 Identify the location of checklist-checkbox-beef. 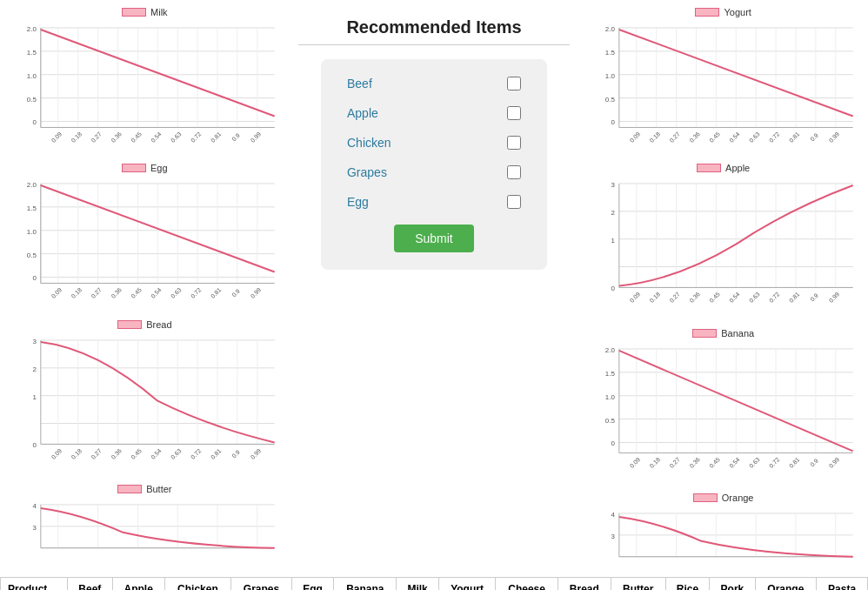
(514, 84).